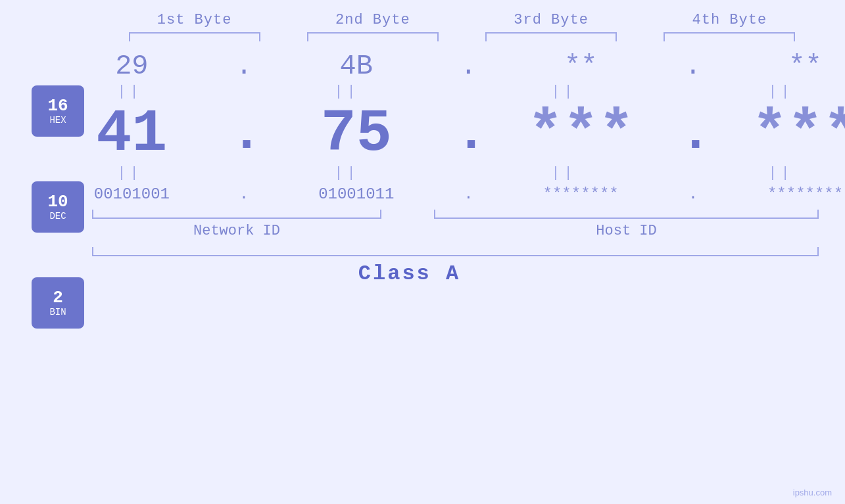  Describe the element at coordinates (58, 207) in the screenshot. I see `badge-dec: 10 DEC` at that location.